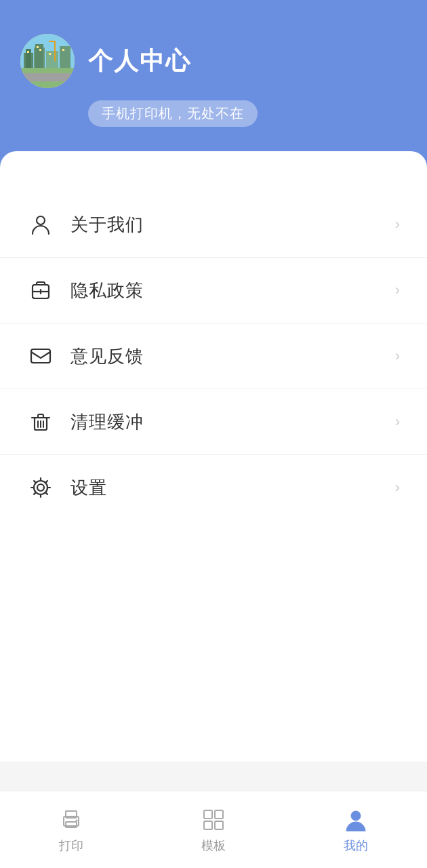 The image size is (427, 868). I want to click on nav-item-mine: 我的, so click(356, 830).